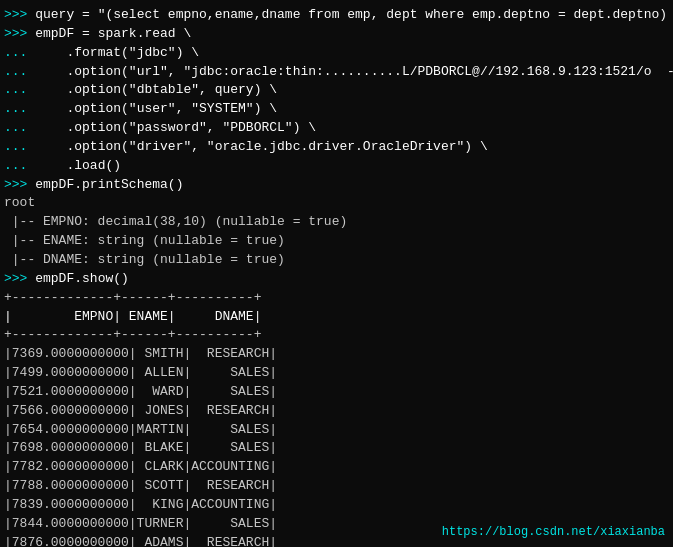 Image resolution: width=673 pixels, height=547 pixels. I want to click on terminal-line: |7499.0000000000| ALLEN| SALES|, so click(336, 374).